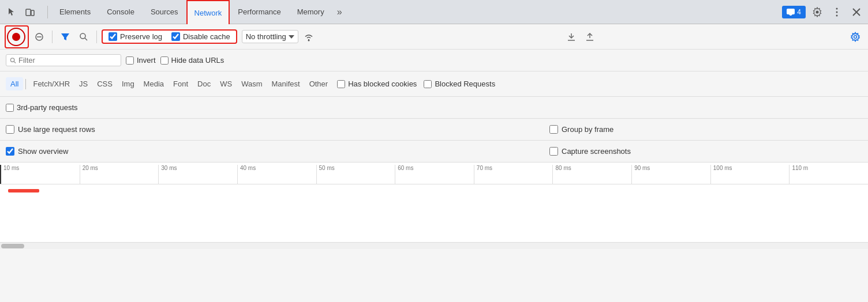 The image size is (868, 302). I want to click on type-btn-font: Font, so click(181, 84).